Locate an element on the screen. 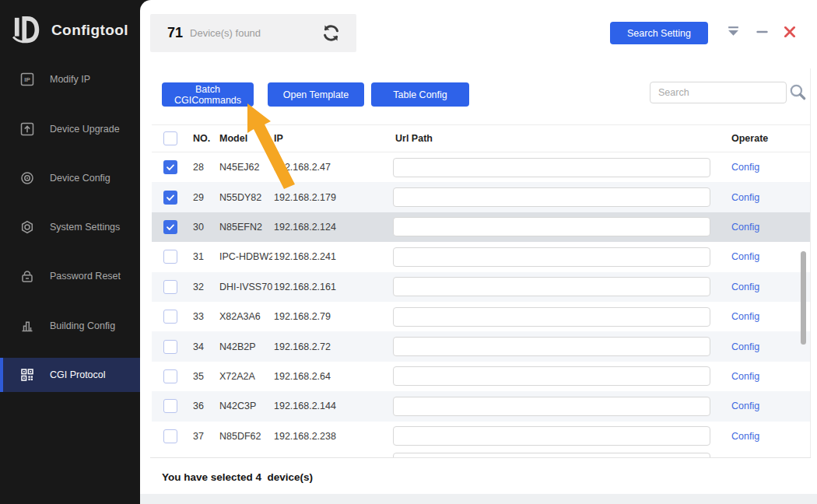 Image resolution: width=817 pixels, height=504 pixels. row-no: 29 is located at coordinates (202, 198).